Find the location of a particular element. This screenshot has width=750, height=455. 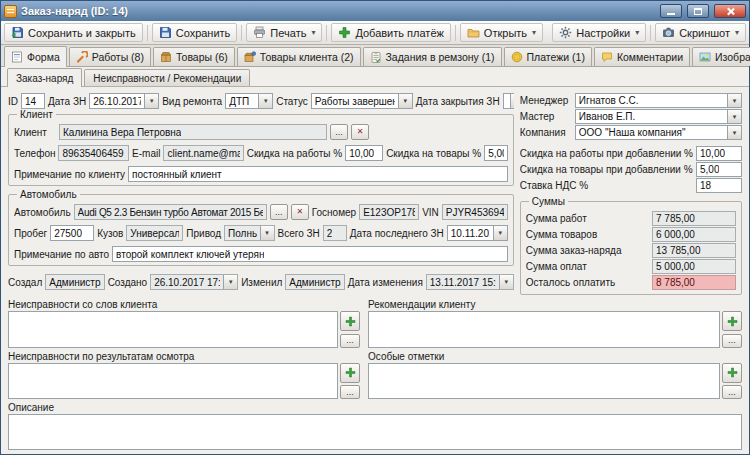

repair-type-field: ДТП▾ is located at coordinates (249, 101).